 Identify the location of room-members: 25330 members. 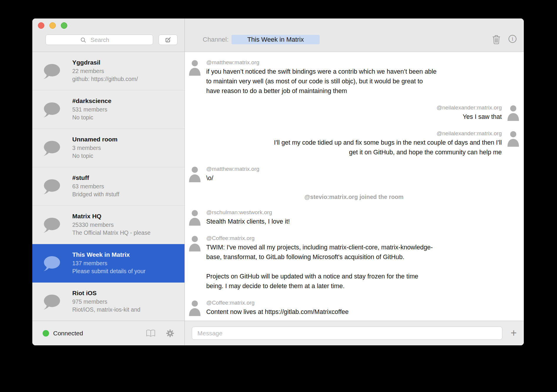
(111, 225).